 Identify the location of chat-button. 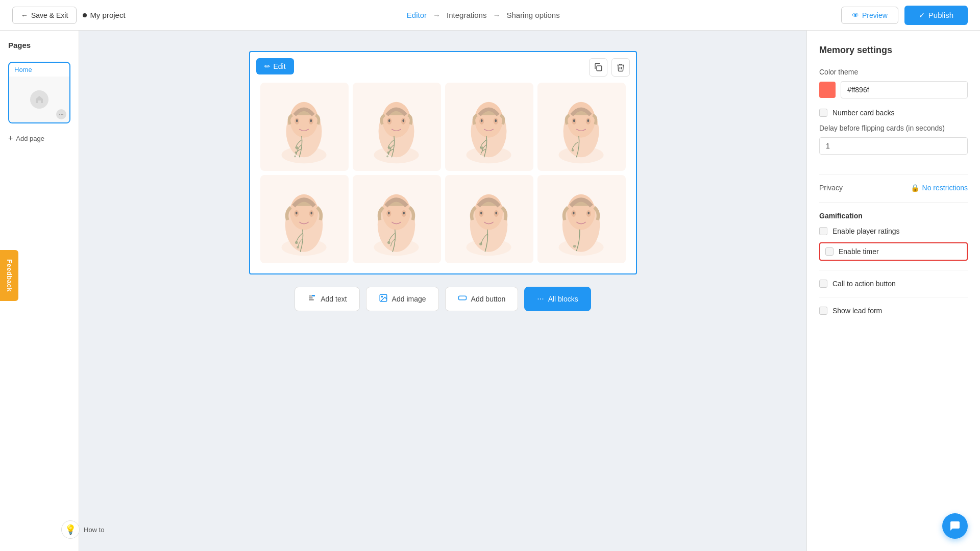
(955, 526).